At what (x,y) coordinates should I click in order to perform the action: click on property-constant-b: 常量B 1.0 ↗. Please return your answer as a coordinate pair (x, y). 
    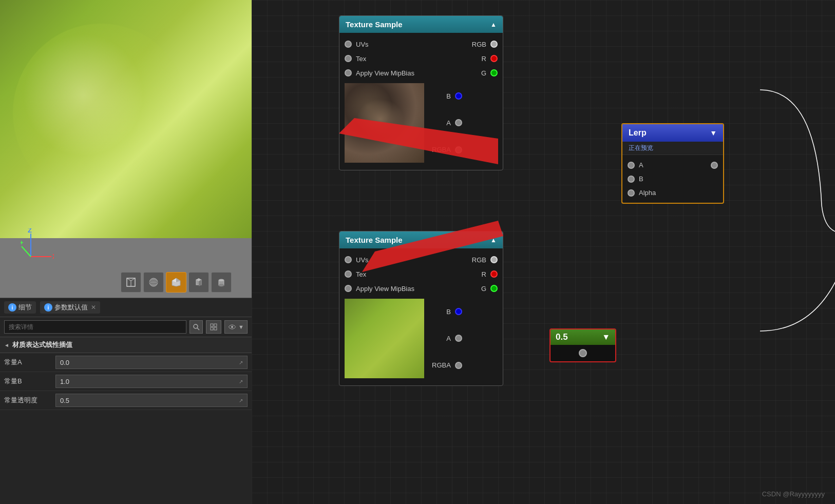
    Looking at the image, I should click on (126, 382).